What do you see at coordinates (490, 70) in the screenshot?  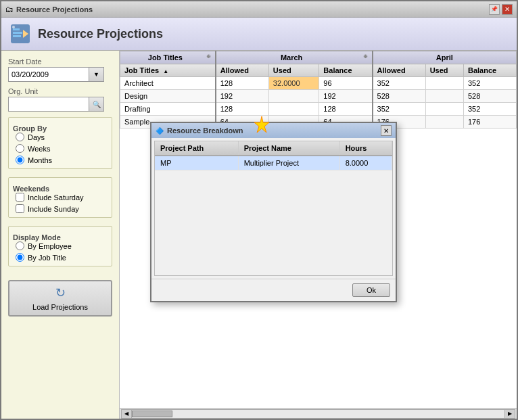 I see `col-header-apr-balance: Balance` at bounding box center [490, 70].